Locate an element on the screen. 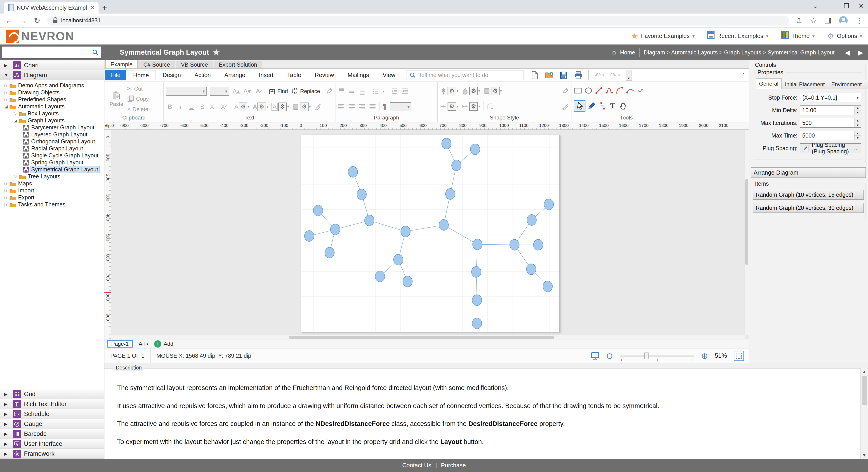 The width and height of the screenshot is (868, 472). ribbon-search-box is located at coordinates (465, 75).